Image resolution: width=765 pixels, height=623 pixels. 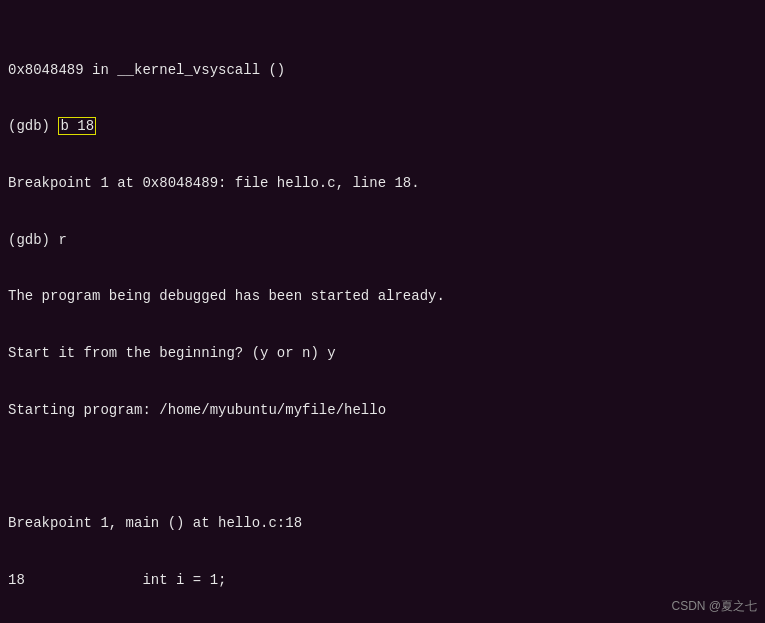 I want to click on line-b18: (gdb) b 18, so click(x=382, y=126).